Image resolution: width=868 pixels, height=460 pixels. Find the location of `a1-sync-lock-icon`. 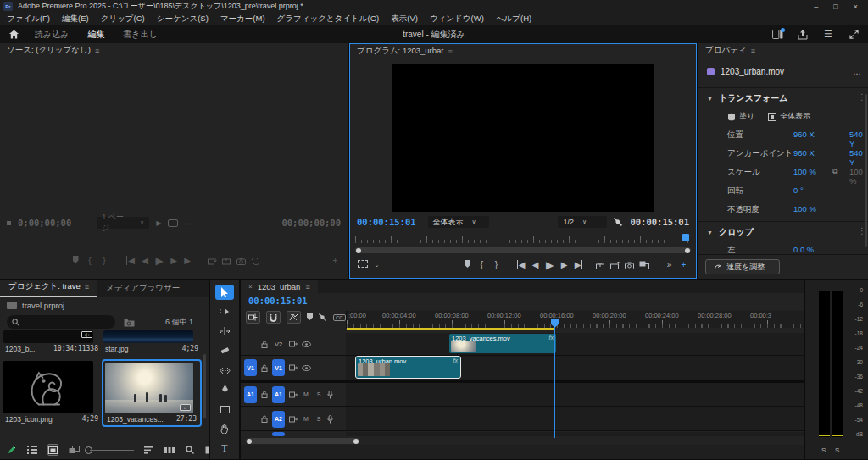

a1-sync-lock-icon is located at coordinates (293, 395).